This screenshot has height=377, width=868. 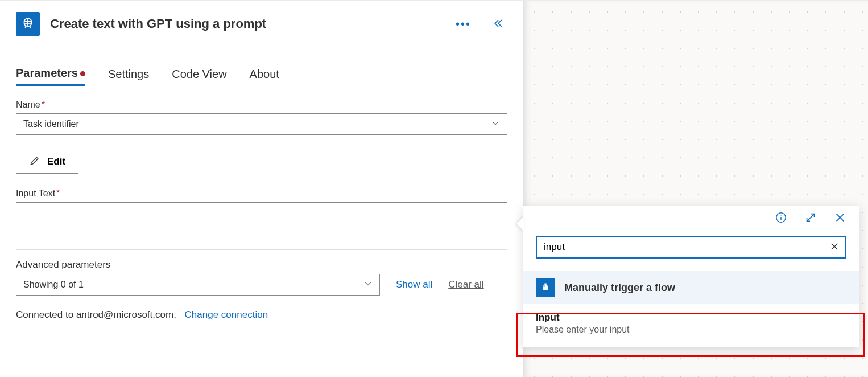 What do you see at coordinates (262, 65) in the screenshot?
I see `tab-bar: Parameters Settings Code View About` at bounding box center [262, 65].